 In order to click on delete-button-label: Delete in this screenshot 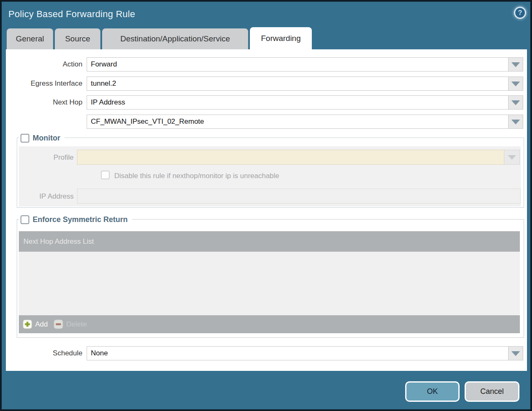, I will do `click(76, 324)`.